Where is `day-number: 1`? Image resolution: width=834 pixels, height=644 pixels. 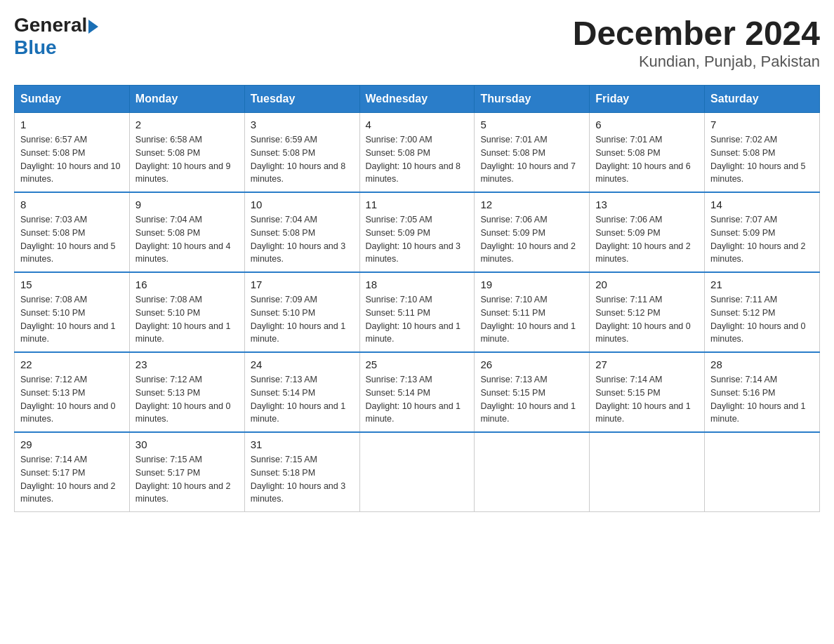
day-number: 1 is located at coordinates (72, 125).